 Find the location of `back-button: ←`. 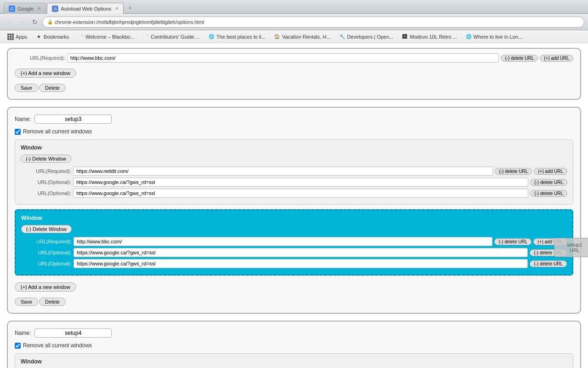

back-button: ← is located at coordinates (9, 22).